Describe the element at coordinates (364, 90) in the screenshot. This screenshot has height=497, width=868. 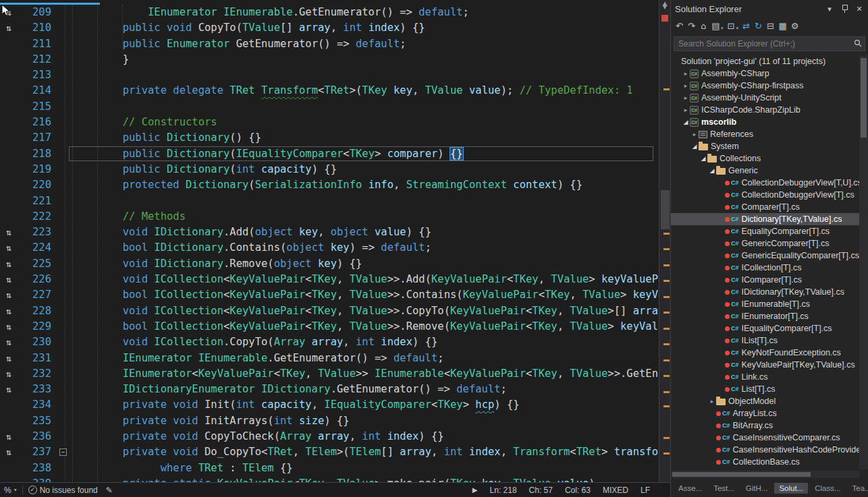
I see `code-text: private delegate TRet Transform<TRet>(TK…` at that location.